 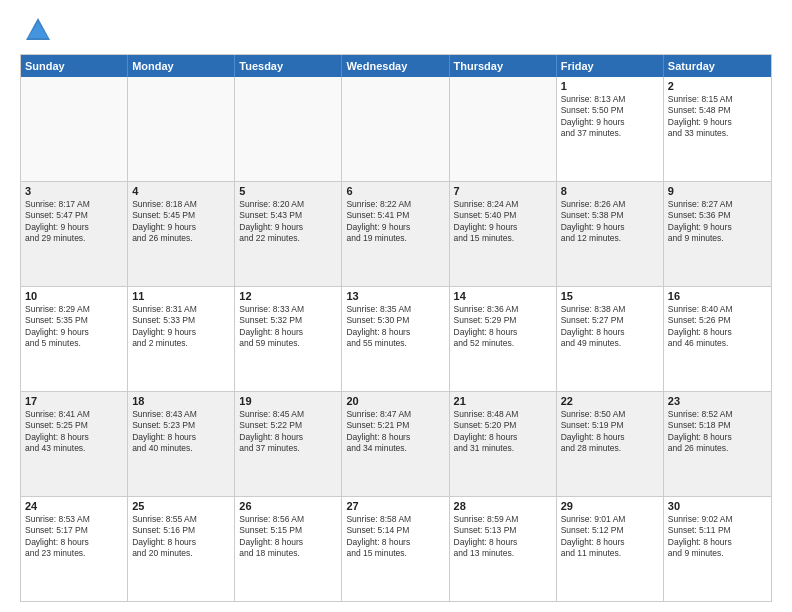 What do you see at coordinates (610, 506) in the screenshot?
I see `day-number: 29` at bounding box center [610, 506].